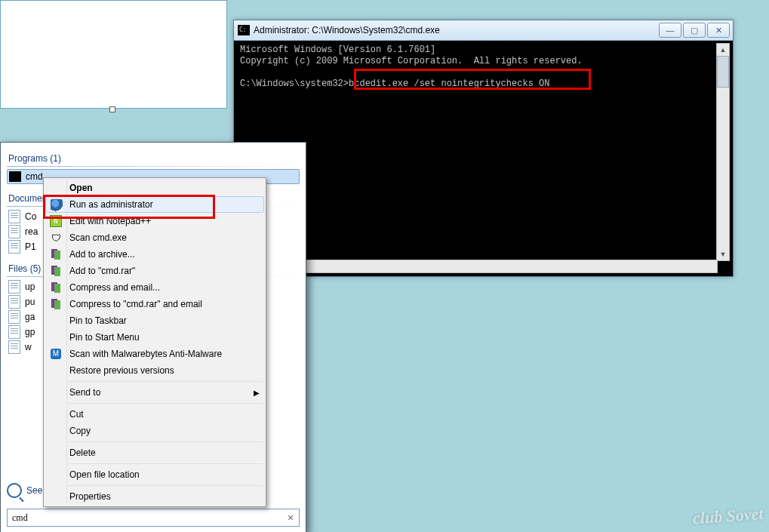  What do you see at coordinates (257, 392) in the screenshot?
I see `submenu-arrow-icon: ▶` at bounding box center [257, 392].